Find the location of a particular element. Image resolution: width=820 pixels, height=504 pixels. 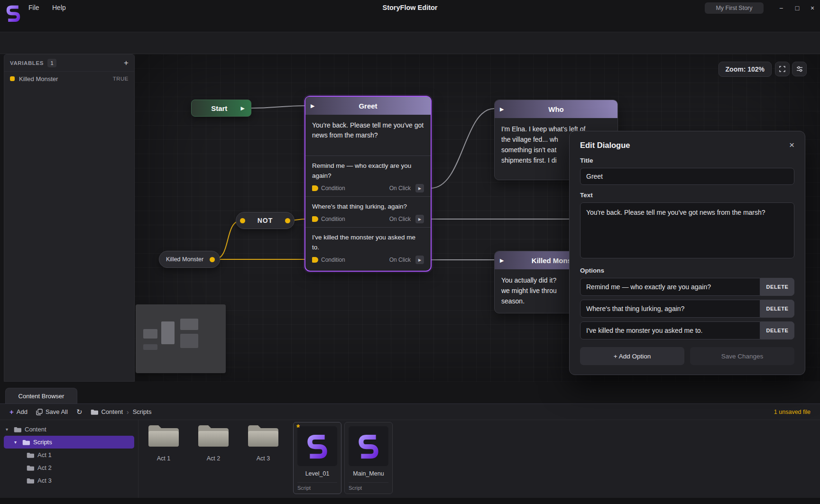

text-input: You're back. Please tell me you've got n… is located at coordinates (687, 230).